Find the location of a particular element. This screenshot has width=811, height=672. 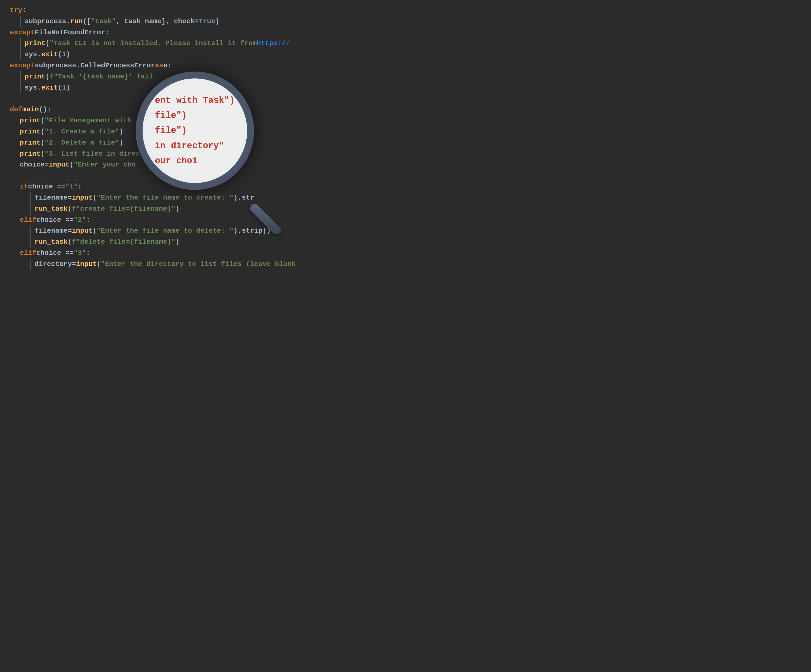

code-line-print-1: print("1. Create a file") is located at coordinates (203, 132).